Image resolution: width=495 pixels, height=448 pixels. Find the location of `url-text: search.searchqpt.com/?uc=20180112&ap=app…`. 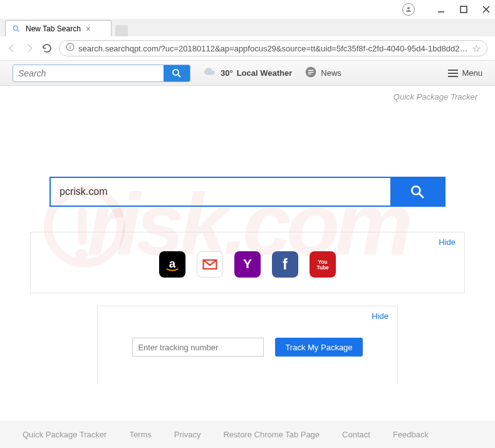

url-text: search.searchqpt.com/?uc=20180112&ap=app… is located at coordinates (273, 49).